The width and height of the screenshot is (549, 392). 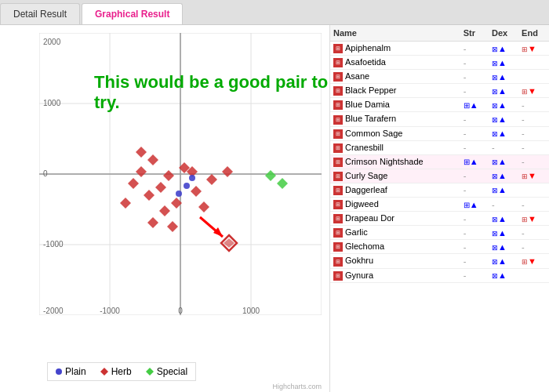 What do you see at coordinates (274, 13) in the screenshot?
I see `tab-bar: Detail Result Graphical Result` at bounding box center [274, 13].